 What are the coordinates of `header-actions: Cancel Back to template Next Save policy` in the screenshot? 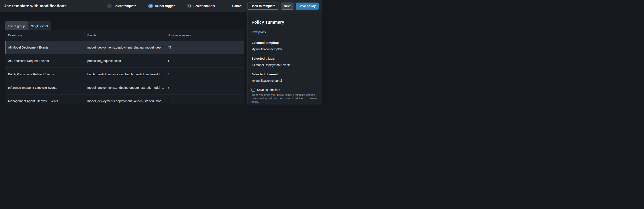 It's located at (274, 6).